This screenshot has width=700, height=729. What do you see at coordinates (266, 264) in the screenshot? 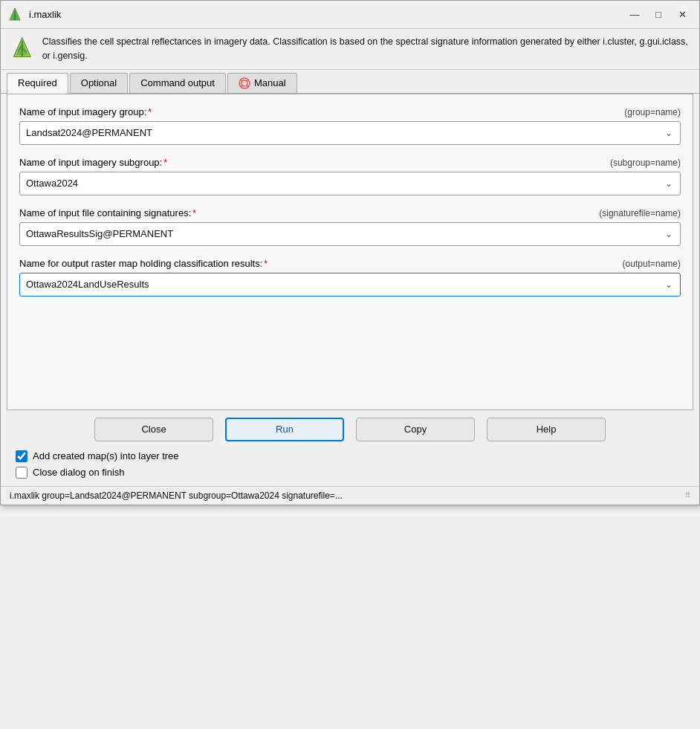
I see `required-star-output: *` at bounding box center [266, 264].